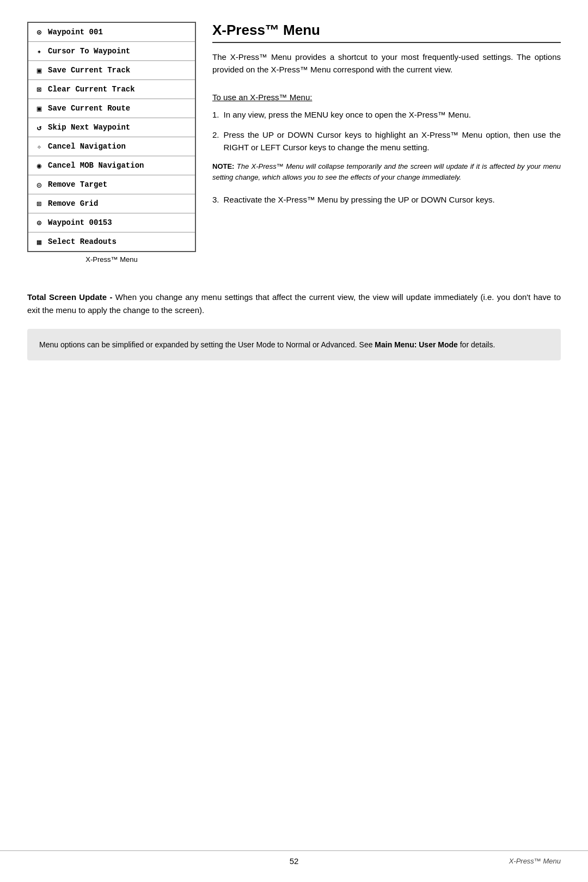  Describe the element at coordinates (73, 204) in the screenshot. I see `menu-item-label: Remove Grid` at that location.